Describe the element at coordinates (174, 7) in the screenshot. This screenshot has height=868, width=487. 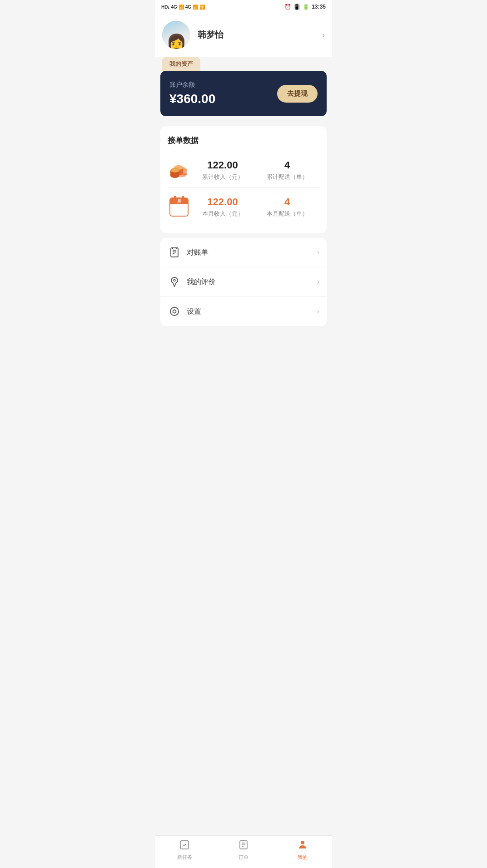
I see `signal-4g: 4G` at that location.